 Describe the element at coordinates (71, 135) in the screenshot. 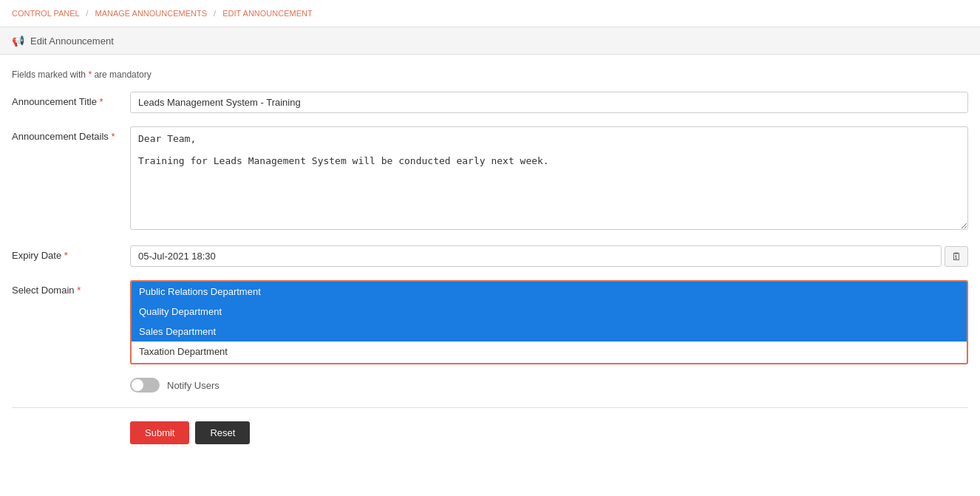

I see `announcement-details-label: Announcement Details *` at that location.